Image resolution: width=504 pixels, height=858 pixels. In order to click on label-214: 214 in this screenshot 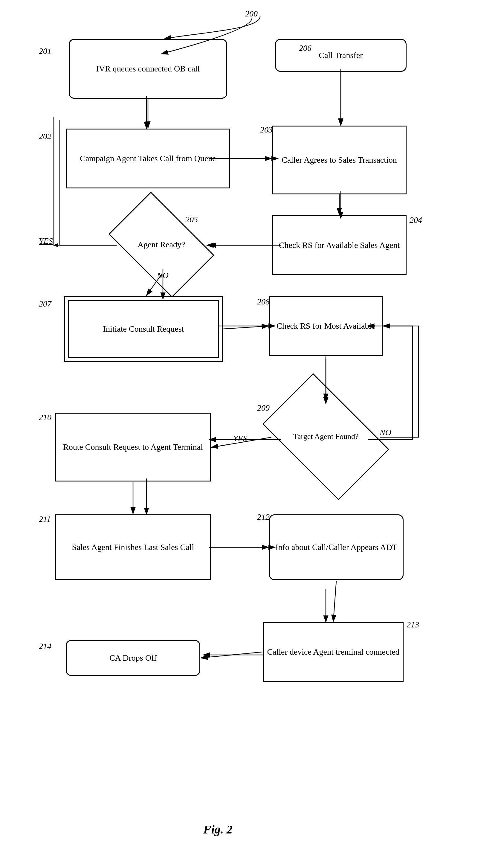, I will do `click(45, 646)`.